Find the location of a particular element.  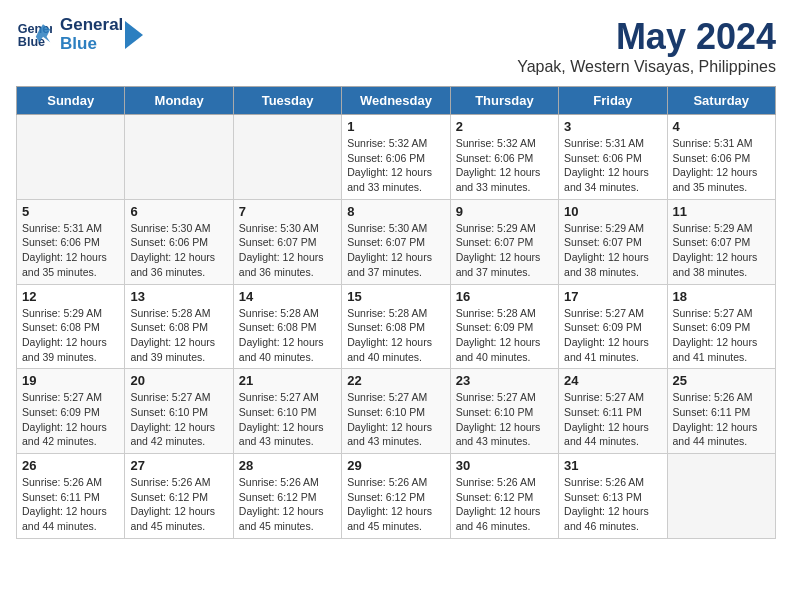

day-number: 10 is located at coordinates (612, 212).